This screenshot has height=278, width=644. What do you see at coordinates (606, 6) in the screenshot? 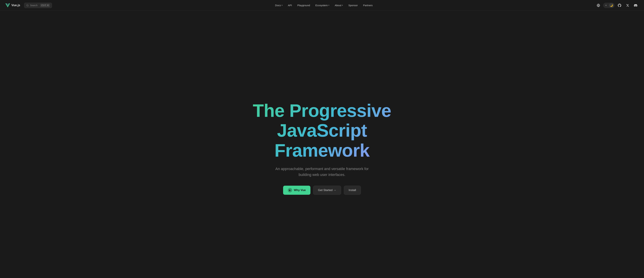
I see `sun-theme-button: ☀` at bounding box center [606, 6].